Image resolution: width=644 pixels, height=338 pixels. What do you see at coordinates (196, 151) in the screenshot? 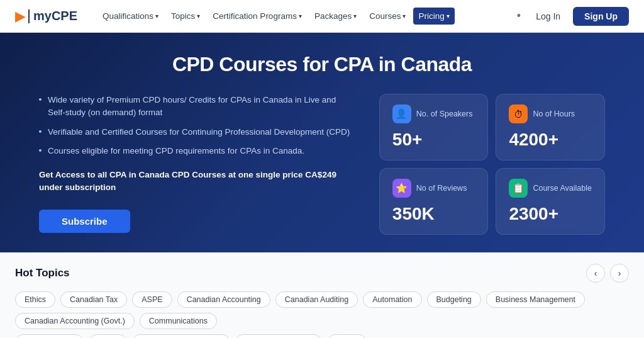
I see `hero-point-3: Courses eligible for meeting CPD require…` at bounding box center [196, 151].